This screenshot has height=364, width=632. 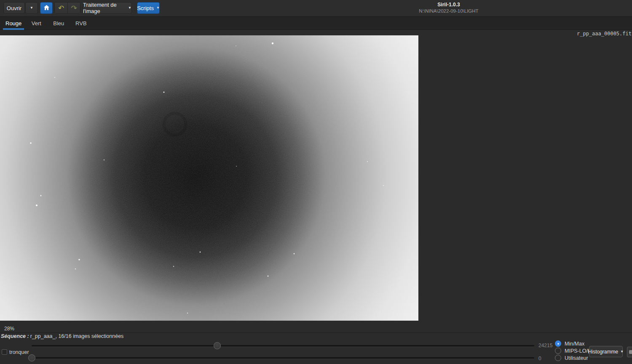 What do you see at coordinates (316, 332) in the screenshot?
I see `status-separator` at bounding box center [316, 332].